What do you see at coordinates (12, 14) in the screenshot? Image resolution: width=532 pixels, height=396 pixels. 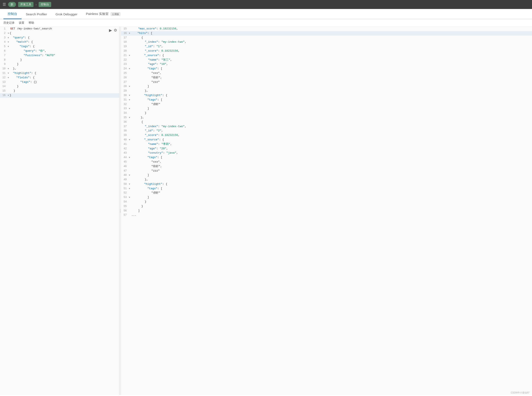 I see `tab-console: 控制台` at bounding box center [12, 14].